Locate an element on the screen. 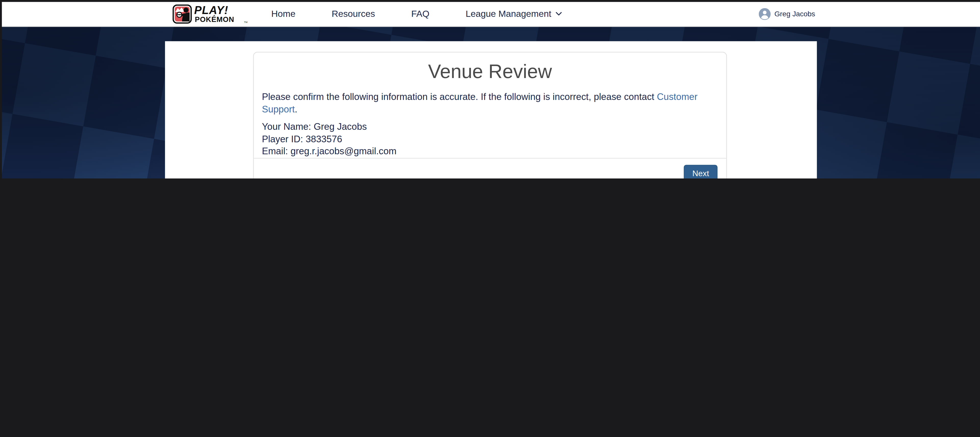 This screenshot has height=437, width=980. main-nav: Home Resources FAQ League Management is located at coordinates (417, 14).